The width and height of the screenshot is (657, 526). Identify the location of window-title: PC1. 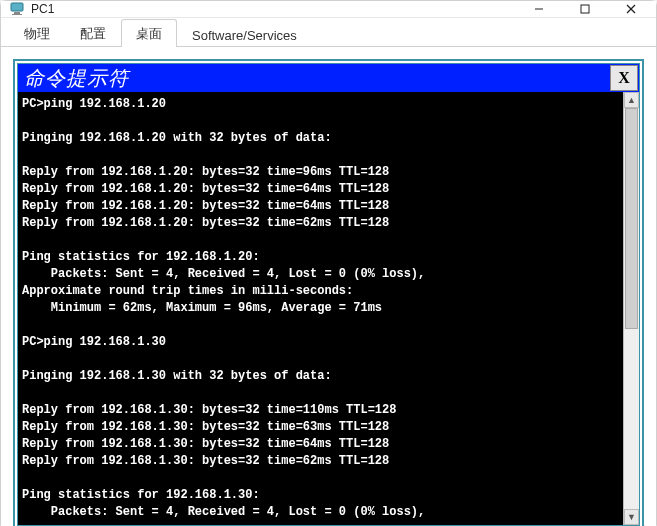
(42, 9).